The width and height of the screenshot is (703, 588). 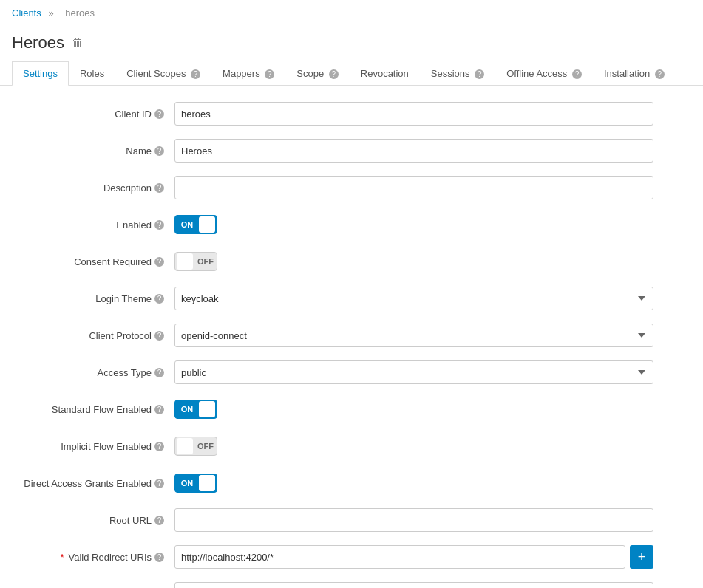 I want to click on delete-client-button: 🗑, so click(x=78, y=43).